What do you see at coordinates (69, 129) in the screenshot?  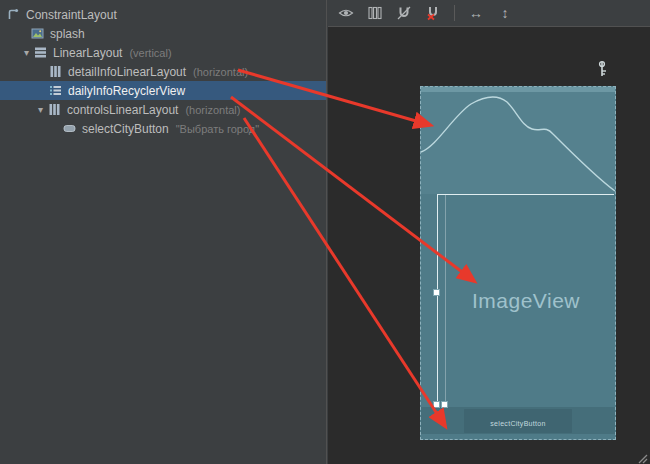 I see `button-icon` at bounding box center [69, 129].